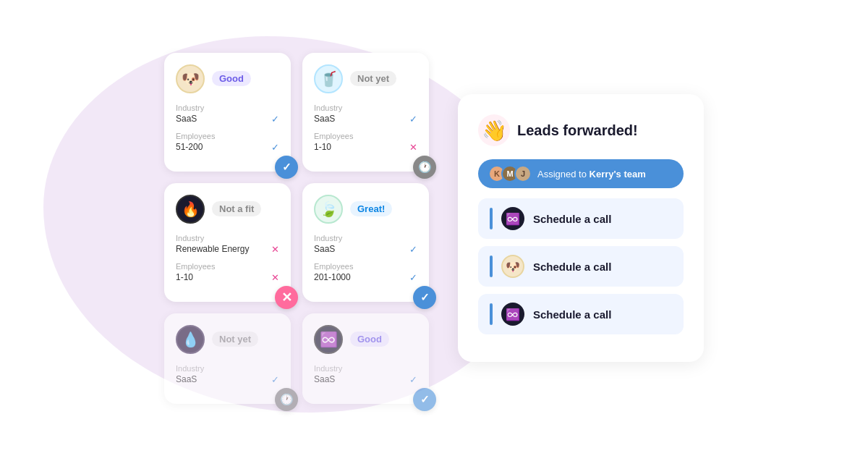 This screenshot has height=456, width=868. Describe the element at coordinates (425, 400) in the screenshot. I see `corner-badge-check-6: ✓` at that location.